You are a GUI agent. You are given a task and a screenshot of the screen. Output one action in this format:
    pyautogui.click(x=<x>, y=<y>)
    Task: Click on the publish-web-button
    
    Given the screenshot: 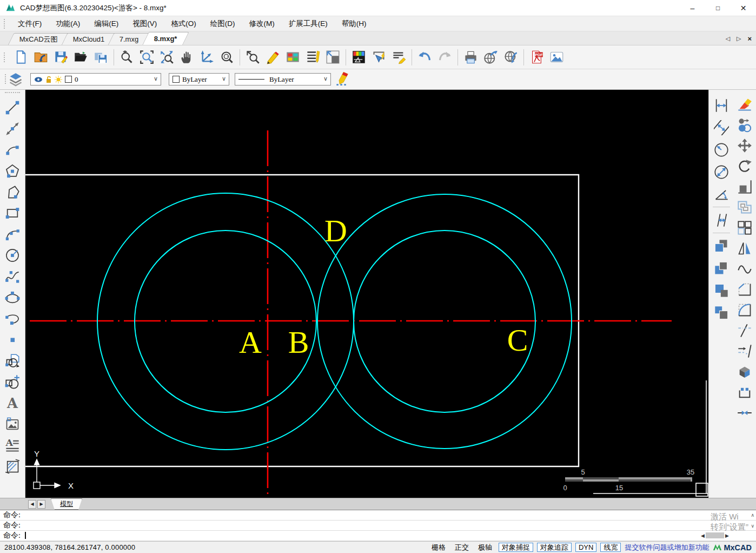 What is the action you would take?
    pyautogui.click(x=491, y=57)
    